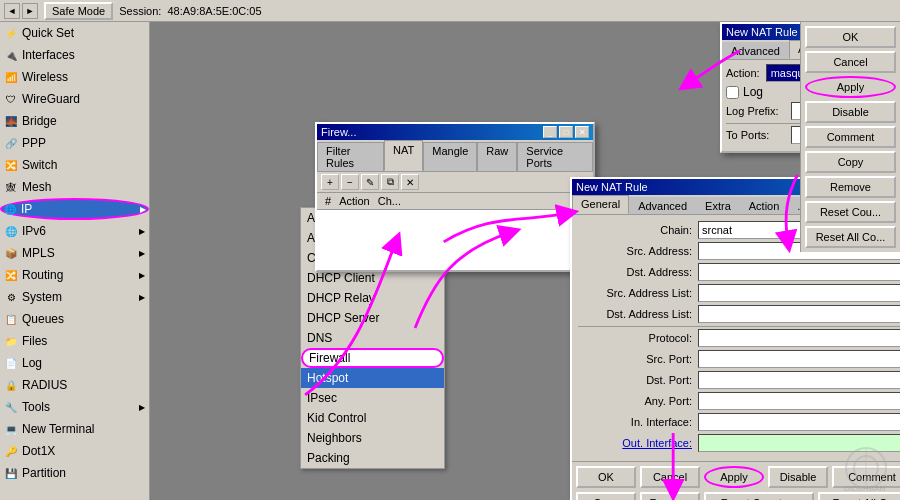 This screenshot has height=500, width=900. I want to click on sidebar-item-interfaces: 🔌 Interfaces, so click(74, 55).